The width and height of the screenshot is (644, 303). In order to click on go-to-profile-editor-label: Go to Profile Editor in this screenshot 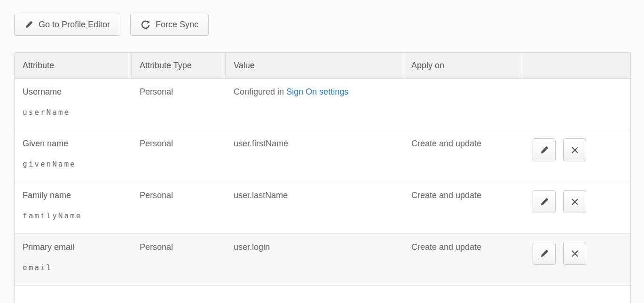, I will do `click(74, 24)`.